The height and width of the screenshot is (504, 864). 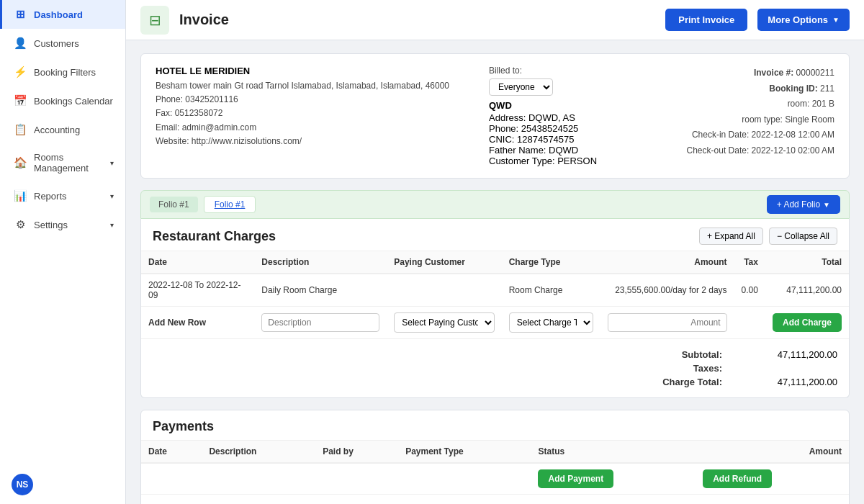 What do you see at coordinates (197, 323) in the screenshot?
I see `add-row-label: Add New Row` at bounding box center [197, 323].